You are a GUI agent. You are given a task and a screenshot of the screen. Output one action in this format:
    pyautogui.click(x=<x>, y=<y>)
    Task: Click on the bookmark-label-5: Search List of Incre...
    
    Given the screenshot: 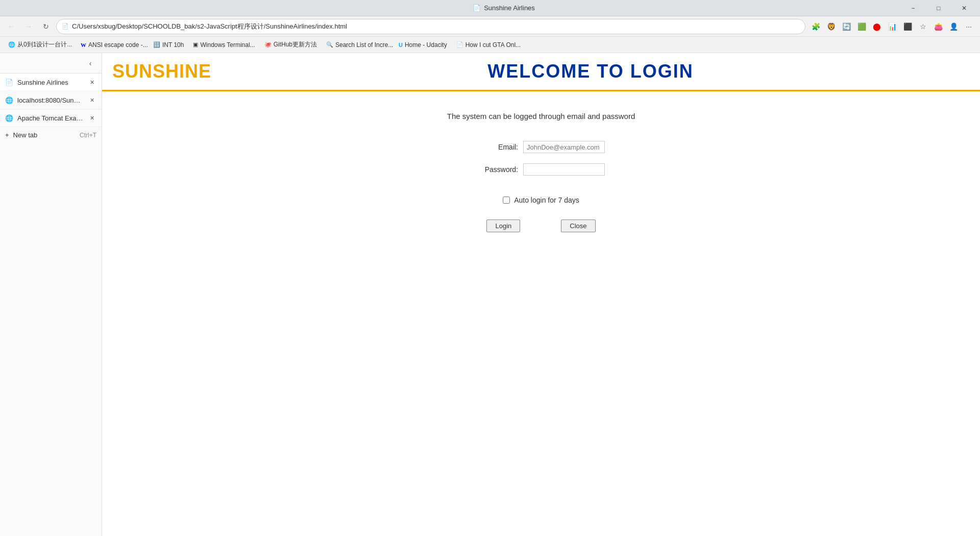 What is the action you would take?
    pyautogui.click(x=364, y=45)
    